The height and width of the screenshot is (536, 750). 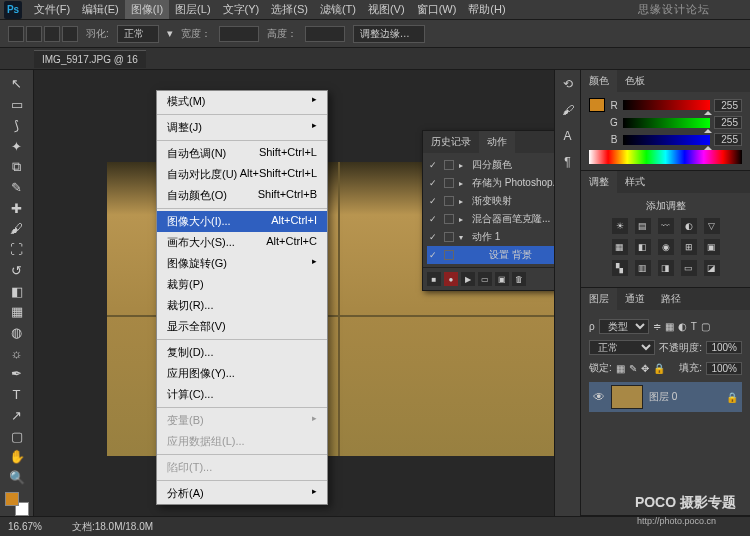 I want to click on tab-actions: 动作, so click(x=497, y=142).